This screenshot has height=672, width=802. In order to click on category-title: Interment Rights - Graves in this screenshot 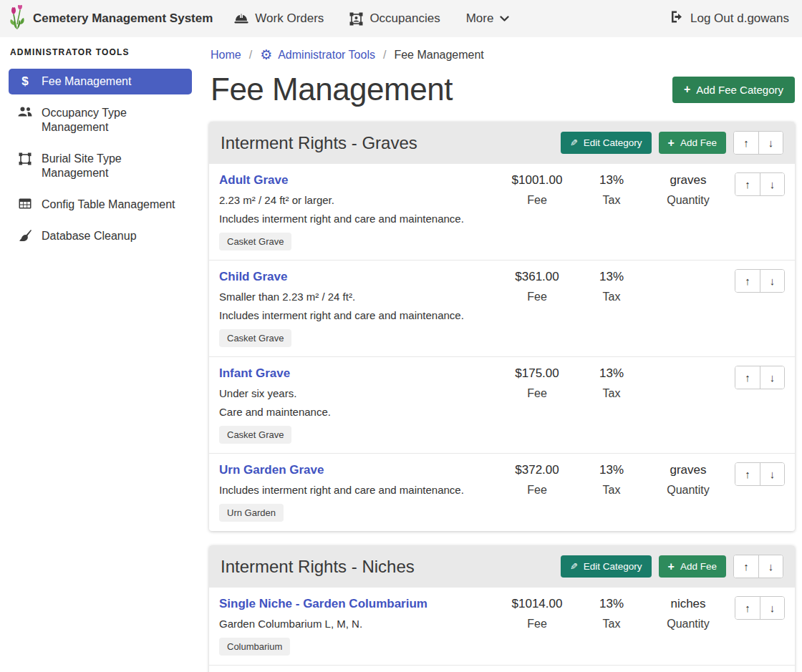, I will do `click(319, 143)`.